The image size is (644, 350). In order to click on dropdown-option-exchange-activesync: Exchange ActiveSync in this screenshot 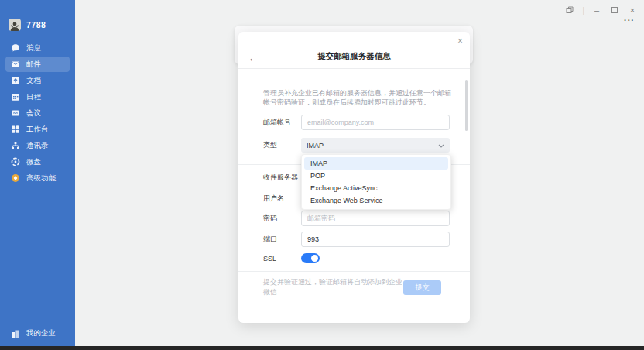, I will do `click(376, 188)`.